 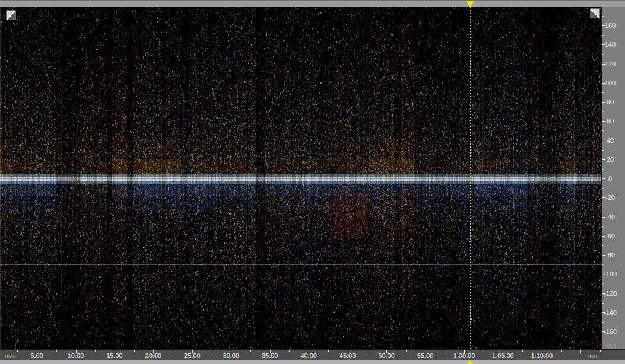 I want to click on phase-tick-label: -80, so click(x=610, y=255).